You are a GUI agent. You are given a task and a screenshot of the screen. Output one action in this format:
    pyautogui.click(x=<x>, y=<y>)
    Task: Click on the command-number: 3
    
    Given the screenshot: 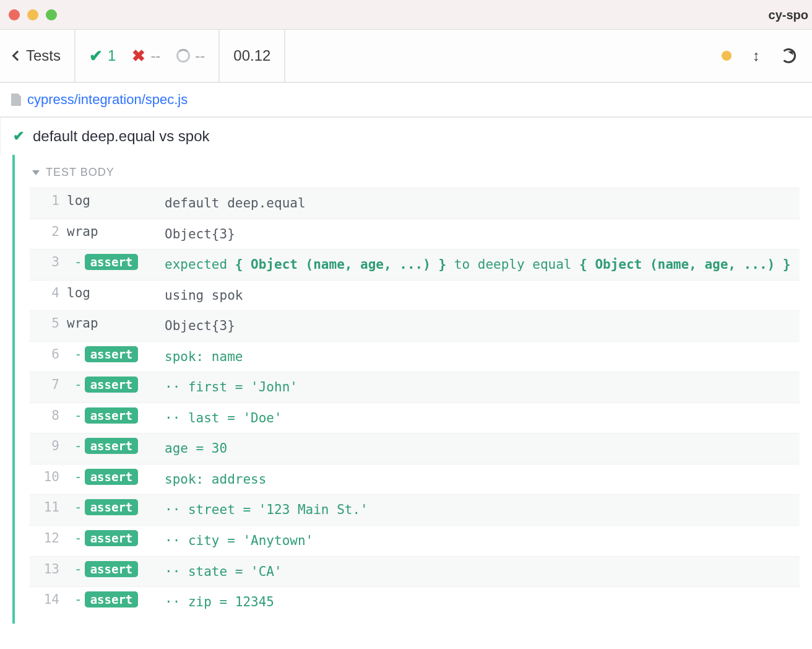 What is the action you would take?
    pyautogui.click(x=50, y=262)
    